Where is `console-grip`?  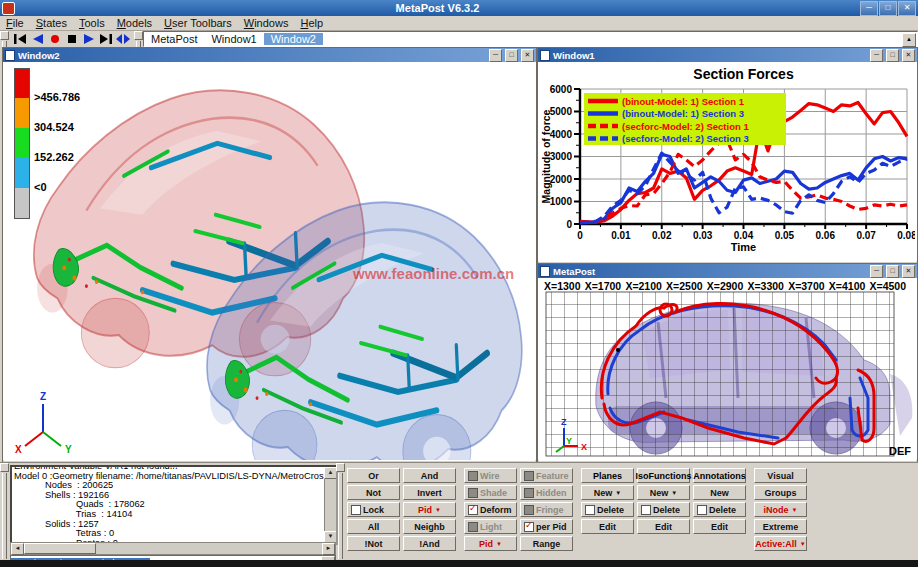 console-grip is located at coordinates (4, 511).